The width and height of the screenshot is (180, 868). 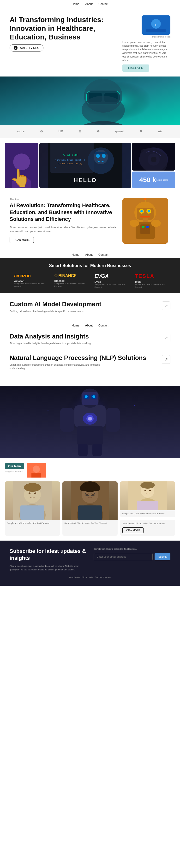 I want to click on discover-button: DISCOVER, so click(x=136, y=68).